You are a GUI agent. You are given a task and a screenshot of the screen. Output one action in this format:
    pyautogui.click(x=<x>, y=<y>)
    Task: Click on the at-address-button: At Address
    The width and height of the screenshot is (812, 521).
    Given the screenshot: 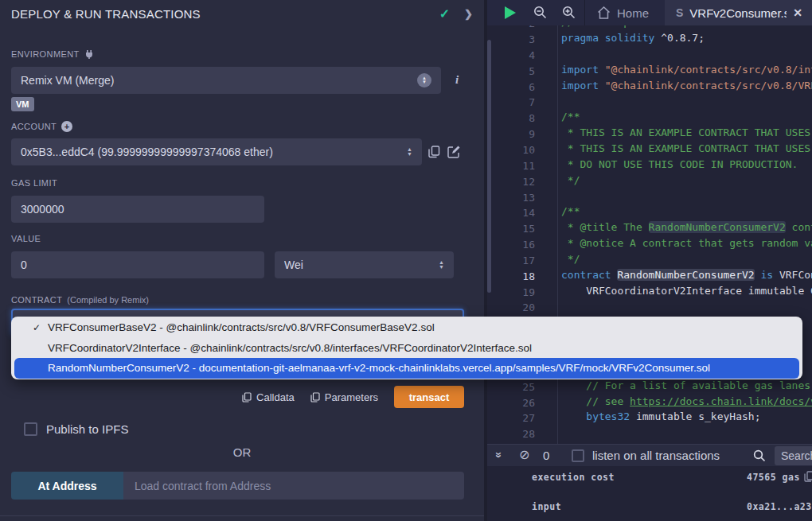 What is the action you would take?
    pyautogui.click(x=67, y=485)
    